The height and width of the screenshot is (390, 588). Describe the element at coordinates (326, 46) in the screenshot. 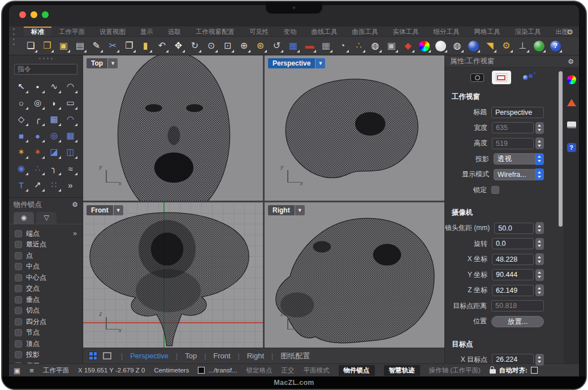

I see `map-grid-icon: ▦` at that location.